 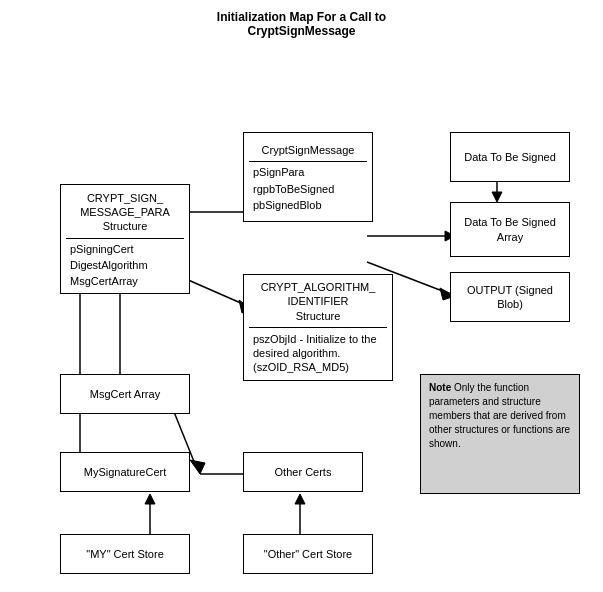 What do you see at coordinates (308, 189) in the screenshot?
I see `field-rgpbtobeSigned: rgpbToBeSigned` at bounding box center [308, 189].